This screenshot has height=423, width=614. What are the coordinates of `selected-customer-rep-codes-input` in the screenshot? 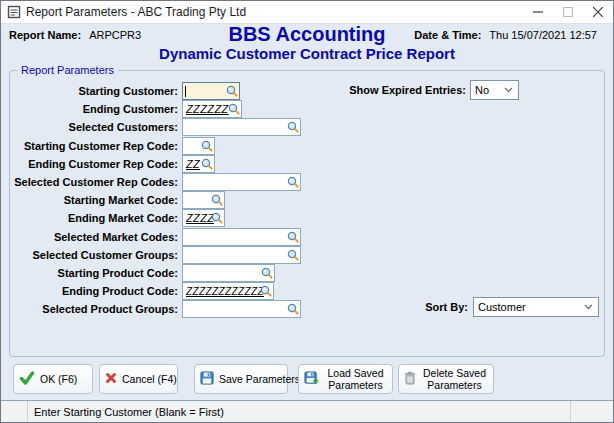 It's located at (242, 182).